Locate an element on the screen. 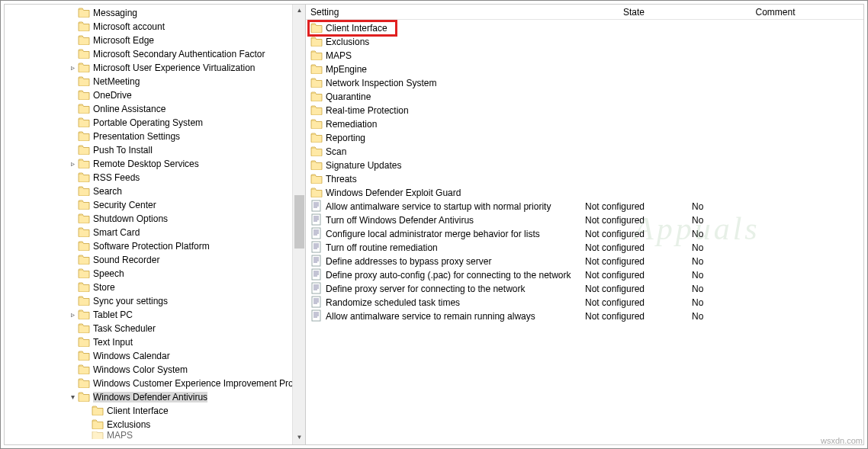 This screenshot has width=868, height=449. list-item: Scan is located at coordinates (584, 152).